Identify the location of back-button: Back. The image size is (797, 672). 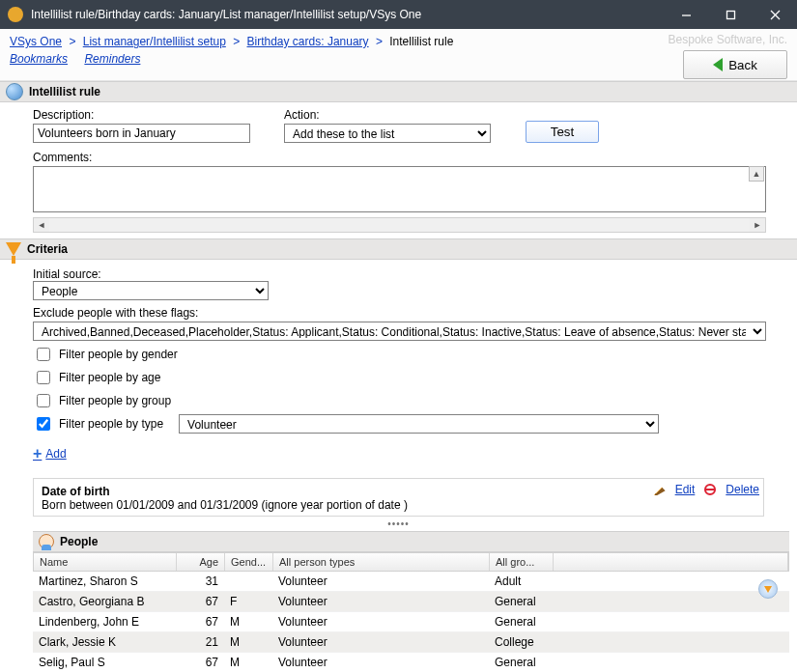
(735, 65).